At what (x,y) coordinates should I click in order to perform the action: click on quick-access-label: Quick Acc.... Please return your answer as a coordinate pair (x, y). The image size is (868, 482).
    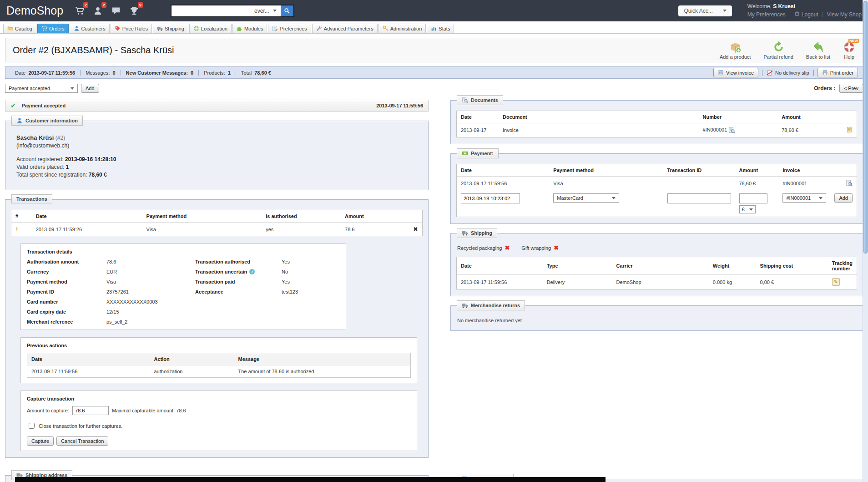
    Looking at the image, I should click on (698, 11).